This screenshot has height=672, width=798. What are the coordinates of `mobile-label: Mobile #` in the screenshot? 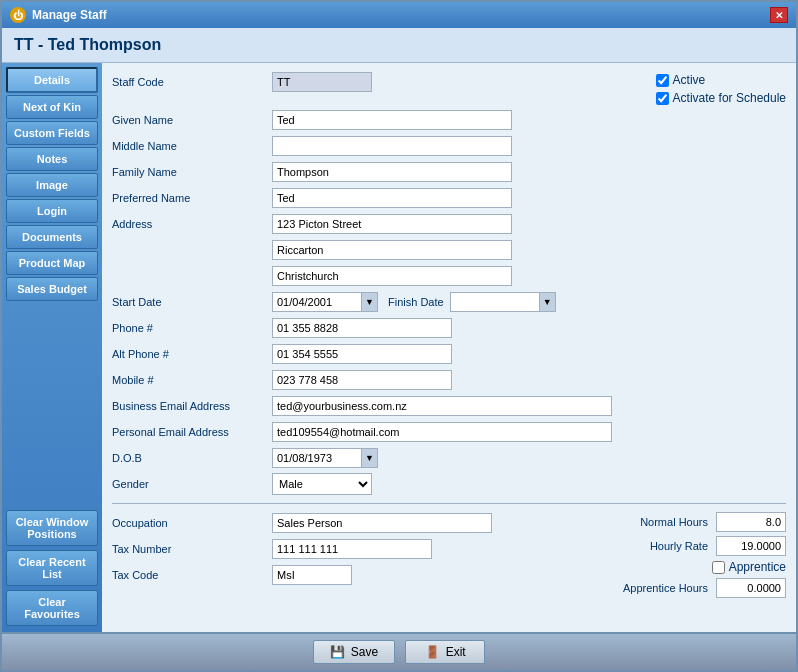 It's located at (192, 380).